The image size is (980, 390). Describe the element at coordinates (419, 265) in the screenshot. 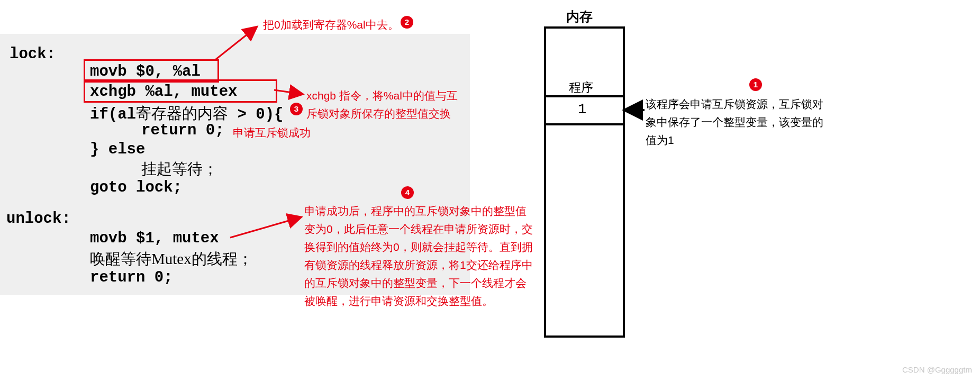

I see `annotation-4-4: 有锁资源的线程释放所资源，将1交还给程序中` at that location.